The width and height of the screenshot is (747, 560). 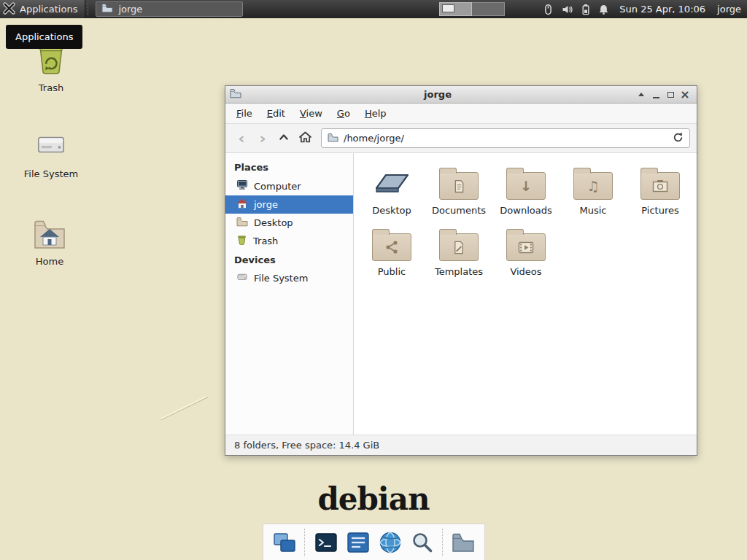 What do you see at coordinates (276, 114) in the screenshot?
I see `menu-edit: Edit` at bounding box center [276, 114].